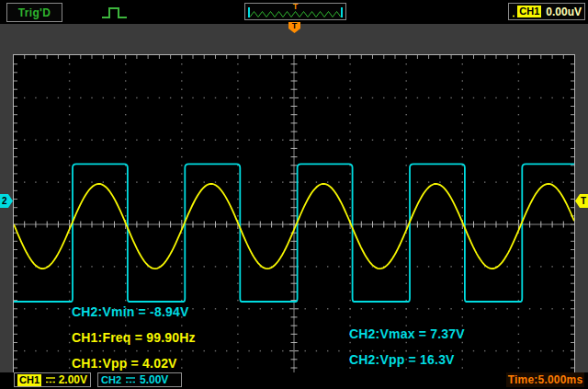  Describe the element at coordinates (296, 11) in the screenshot. I see `waveform-preview-bar: T` at that location.